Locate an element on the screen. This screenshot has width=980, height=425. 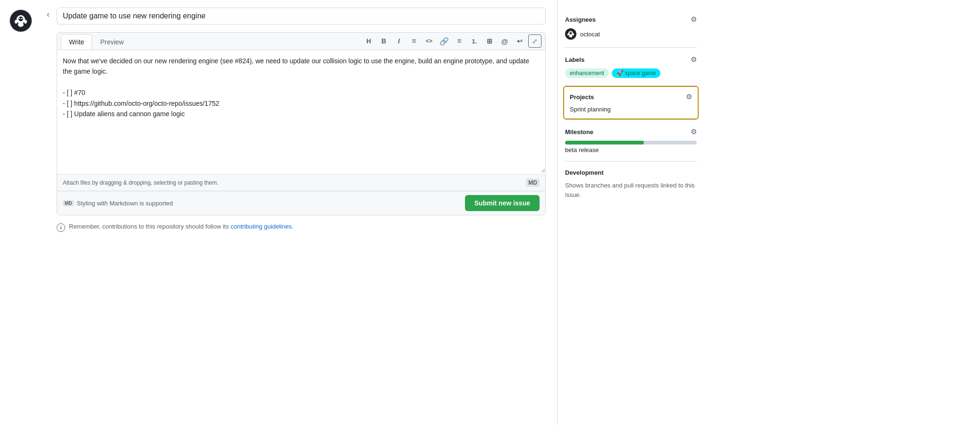
editor-tabs-toolbar: Write Preview H B I ≡ <> 🔗 ≡ 1. ⊞ @ is located at coordinates (301, 42).